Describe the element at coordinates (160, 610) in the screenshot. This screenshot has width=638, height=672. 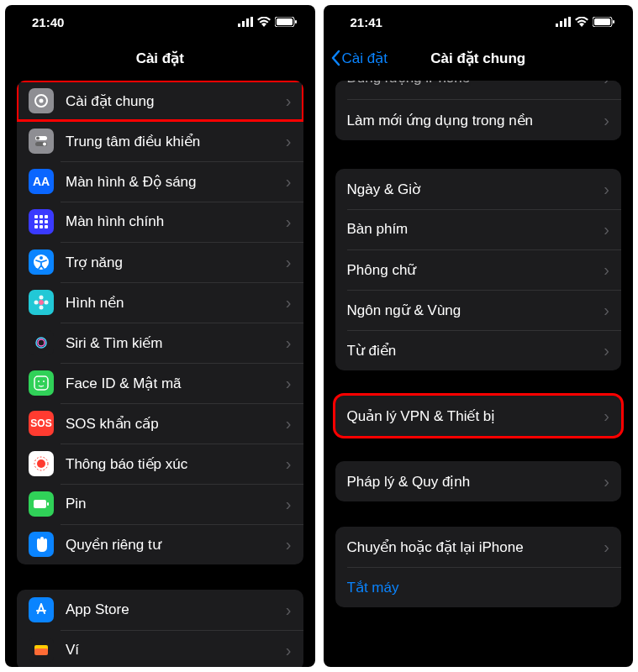
I see `row-appstore: App Store›` at that location.